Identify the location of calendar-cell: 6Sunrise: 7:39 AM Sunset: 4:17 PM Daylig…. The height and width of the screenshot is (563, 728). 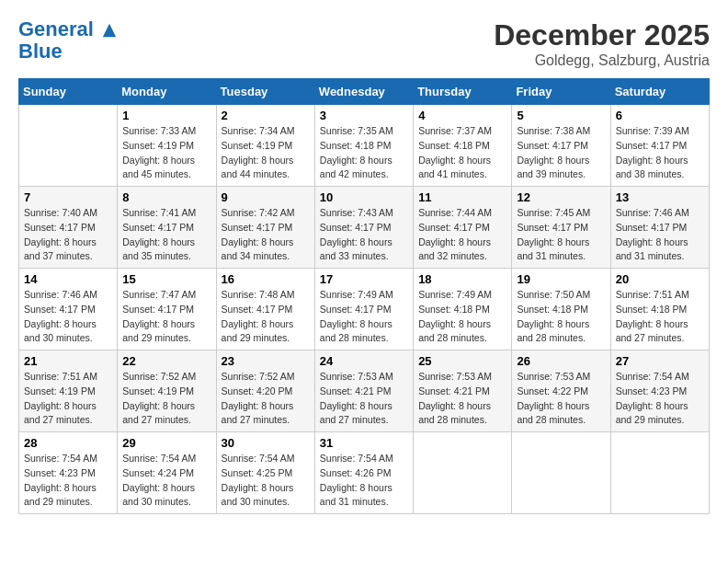
(660, 145).